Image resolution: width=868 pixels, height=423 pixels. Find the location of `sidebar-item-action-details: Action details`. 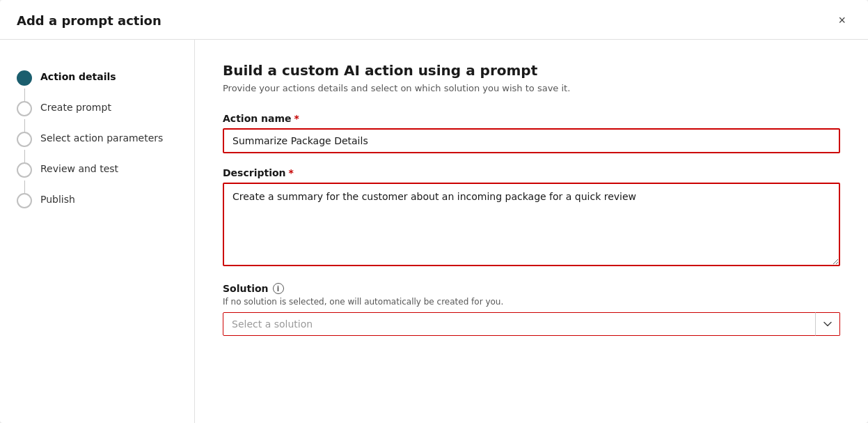

sidebar-item-action-details: Action details is located at coordinates (97, 77).